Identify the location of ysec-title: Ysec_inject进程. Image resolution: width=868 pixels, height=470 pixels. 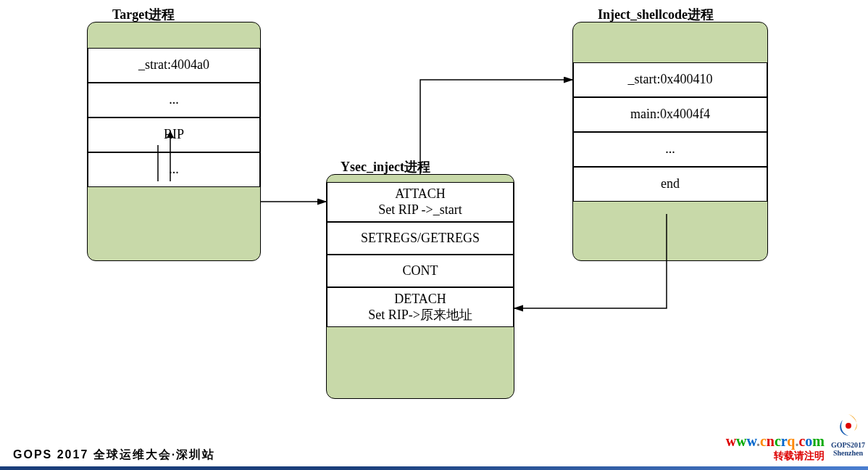
(385, 167).